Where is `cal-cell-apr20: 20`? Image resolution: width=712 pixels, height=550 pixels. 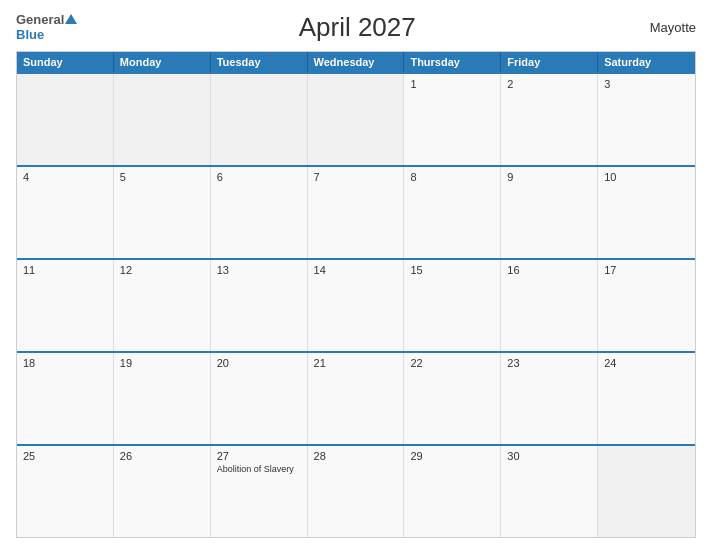
cal-cell-apr20: 20 is located at coordinates (260, 398).